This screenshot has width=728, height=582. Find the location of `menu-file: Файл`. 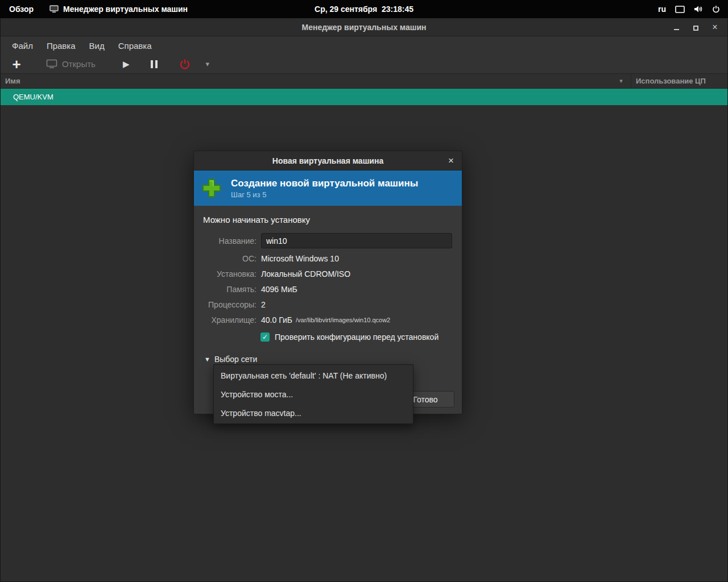

menu-file: Файл is located at coordinates (23, 45).